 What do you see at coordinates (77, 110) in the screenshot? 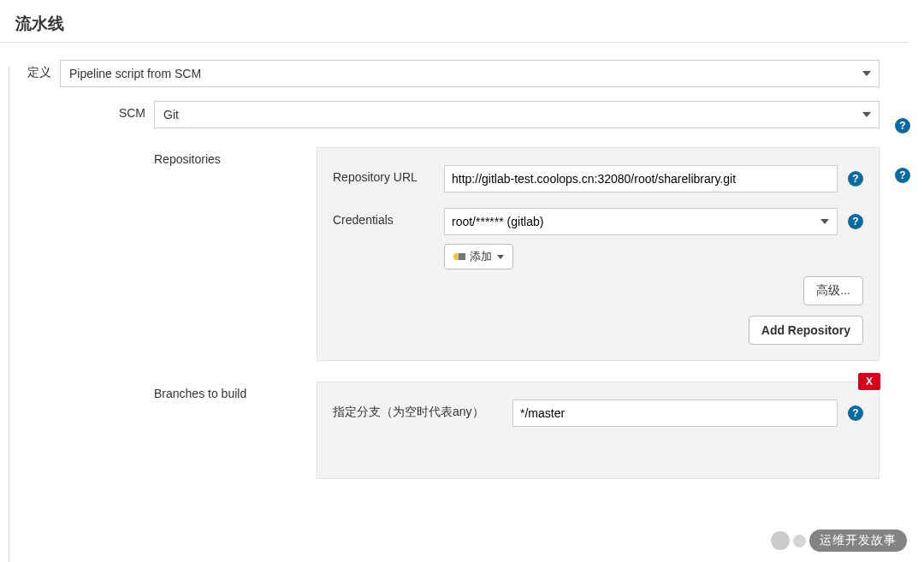
I see `scm-label: SCM` at bounding box center [77, 110].